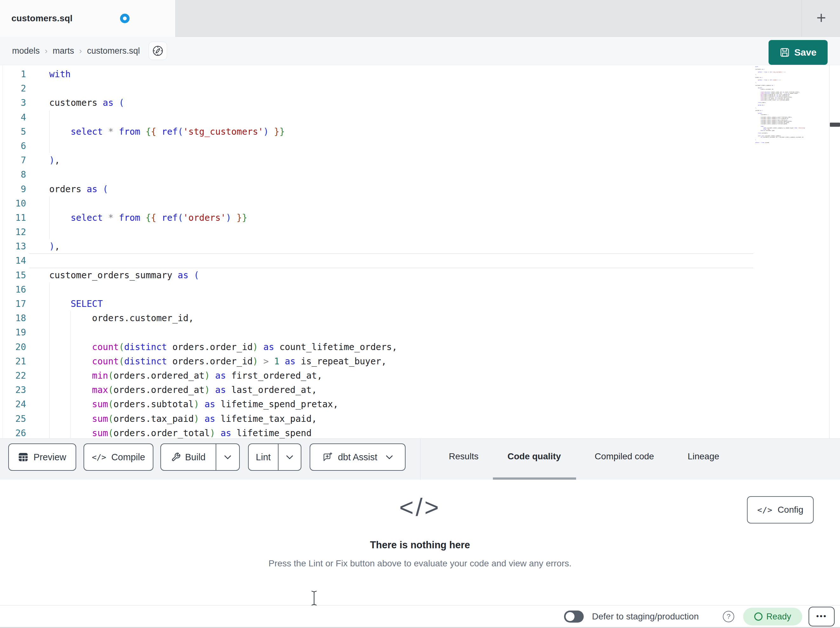  What do you see at coordinates (13, 103) in the screenshot?
I see `line-number: 3` at bounding box center [13, 103].